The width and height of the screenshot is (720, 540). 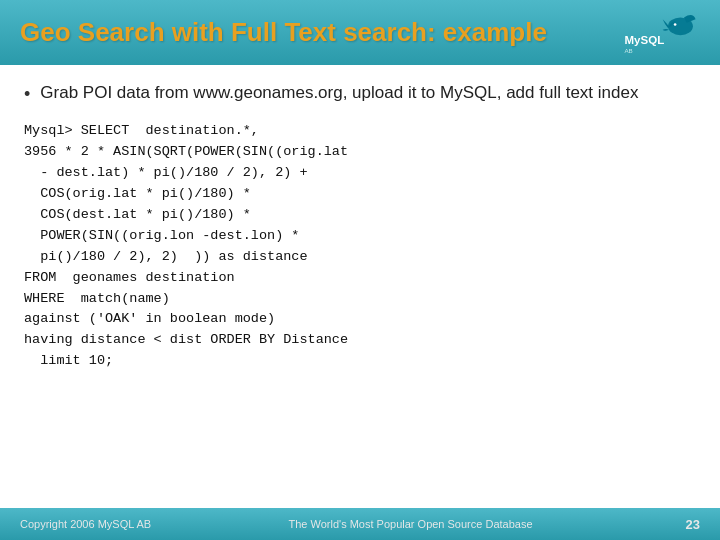 I want to click on bullet-text: Grab POI data from www.geonames.org, upl…, so click(x=339, y=94).